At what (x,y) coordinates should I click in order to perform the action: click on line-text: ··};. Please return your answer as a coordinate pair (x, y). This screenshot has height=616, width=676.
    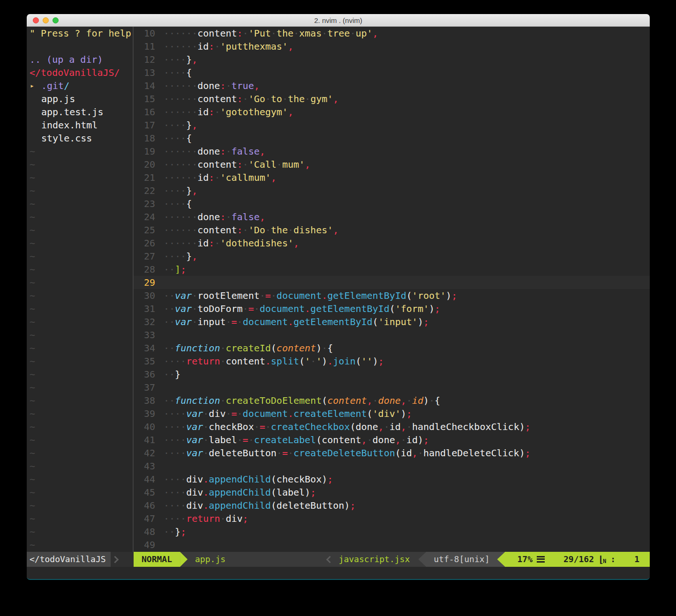
    Looking at the image, I should click on (171, 532).